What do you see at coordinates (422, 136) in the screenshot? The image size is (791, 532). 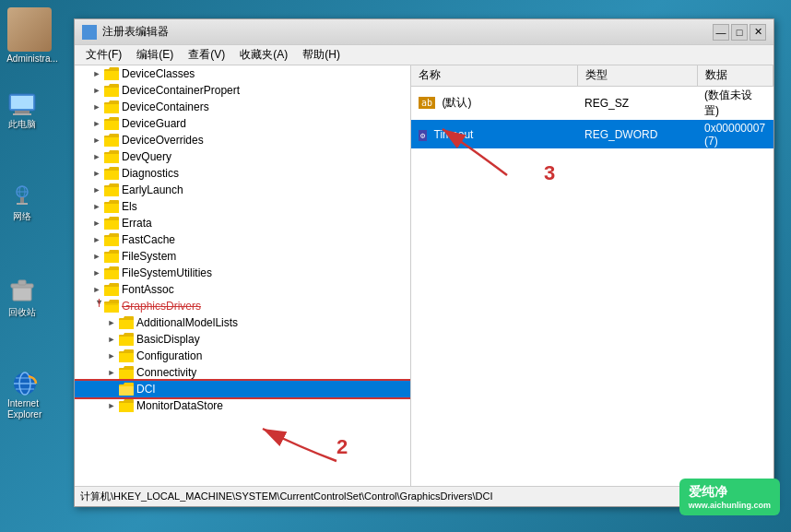 I see `dword-icon: ⚙` at bounding box center [422, 136].